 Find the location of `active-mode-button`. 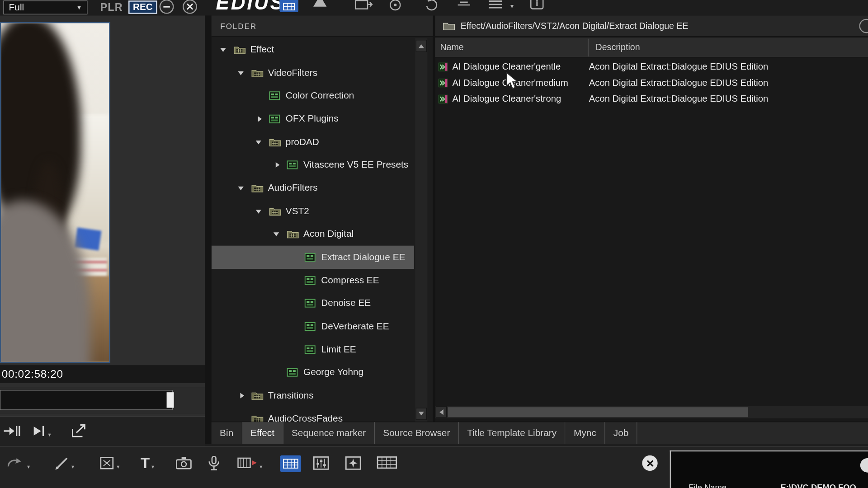

active-mode-button is located at coordinates (289, 6).